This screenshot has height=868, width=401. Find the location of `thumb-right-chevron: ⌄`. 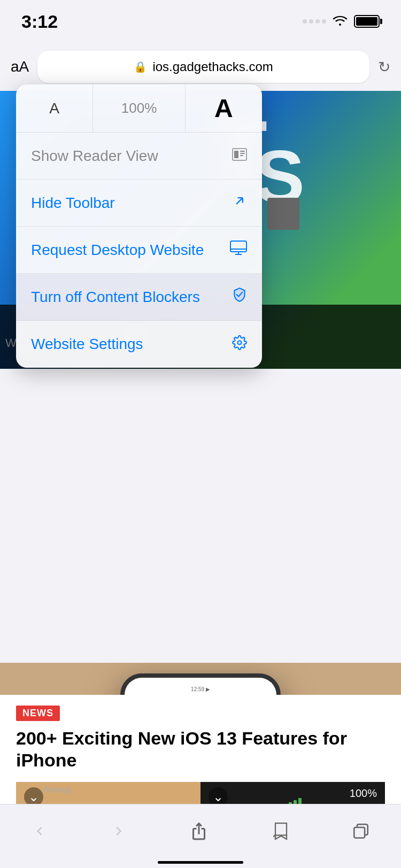

thumb-right-chevron: ⌄ is located at coordinates (218, 795).